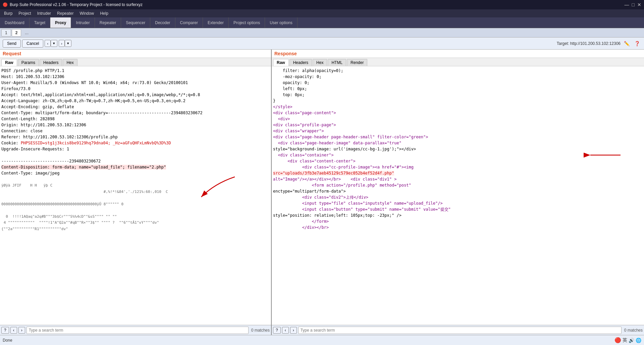 Image resolution: width=644 pixels, height=345 pixels. What do you see at coordinates (589, 44) in the screenshot?
I see `target-label: Target: http://101.200.53.102:12306` at bounding box center [589, 44].